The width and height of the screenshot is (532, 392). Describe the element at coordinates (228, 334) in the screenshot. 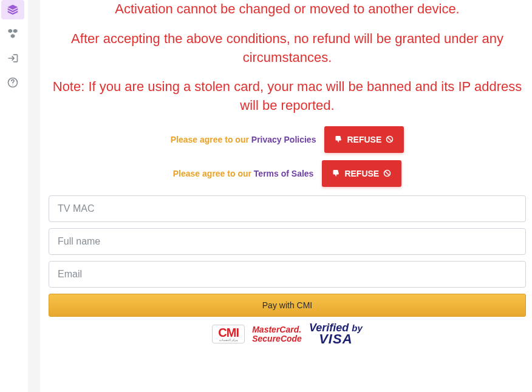

I see `cmi-badge: CMI مركز النقديات` at that location.